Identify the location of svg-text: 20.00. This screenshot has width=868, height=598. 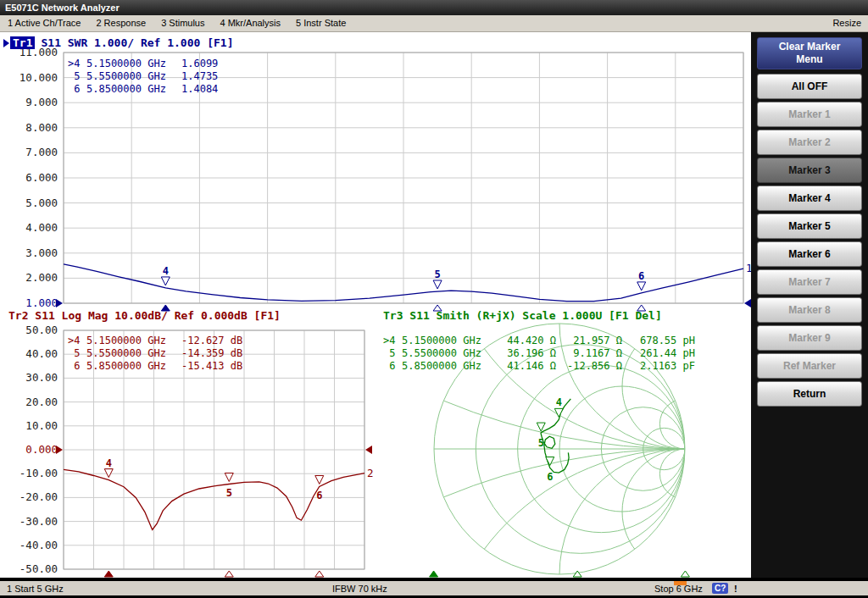
(42, 401).